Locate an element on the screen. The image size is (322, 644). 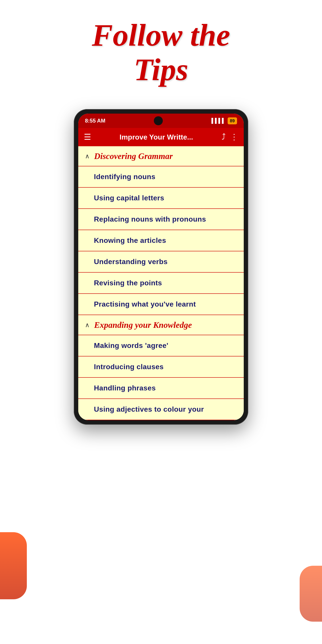
section-header-expanding-knowledge: ∧ Expanding your Knowledge is located at coordinates (161, 325).